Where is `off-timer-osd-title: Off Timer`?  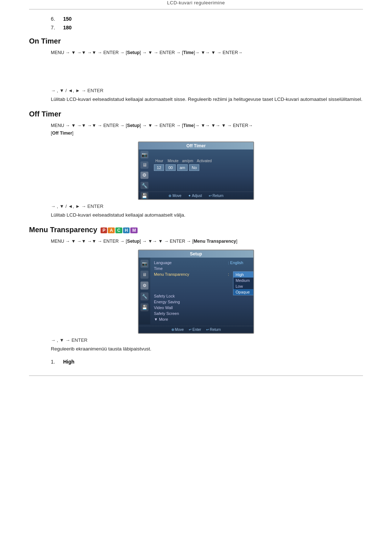 off-timer-osd-title: Off Timer is located at coordinates (196, 146).